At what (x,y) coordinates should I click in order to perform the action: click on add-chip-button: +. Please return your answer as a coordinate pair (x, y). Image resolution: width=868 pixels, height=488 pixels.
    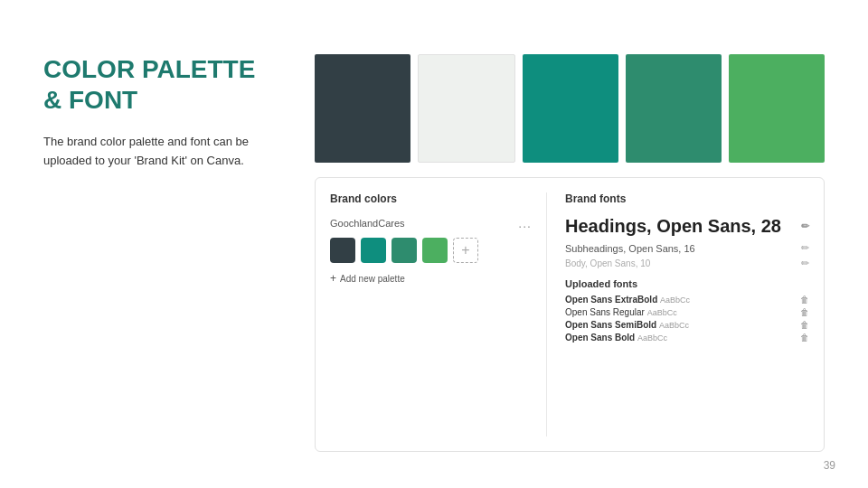
    Looking at the image, I should click on (466, 250).